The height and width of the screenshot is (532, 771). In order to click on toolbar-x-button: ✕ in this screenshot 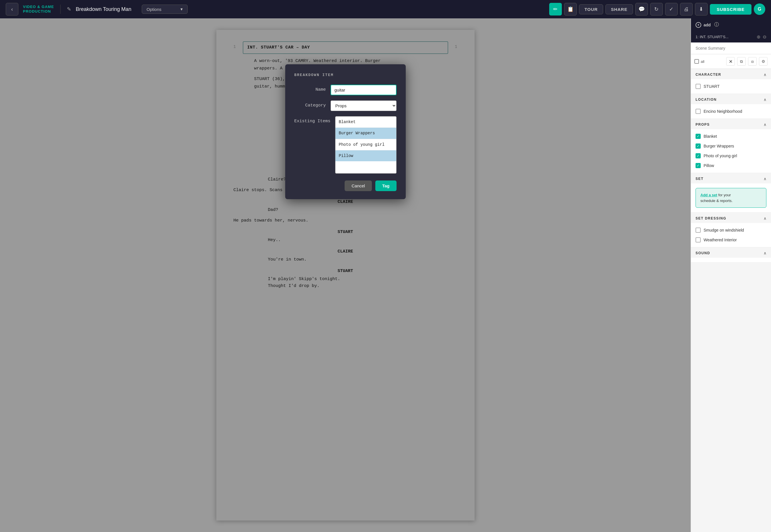, I will do `click(731, 61)`.